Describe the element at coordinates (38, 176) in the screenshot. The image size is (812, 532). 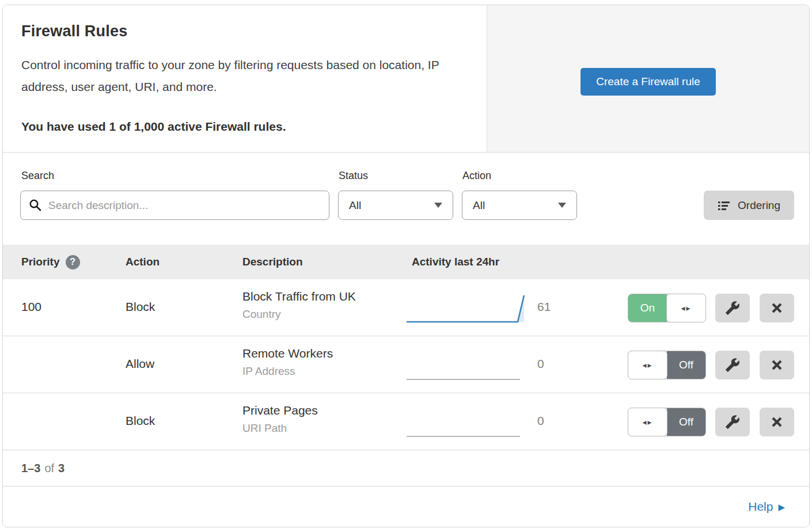
I see `search-label: Search` at that location.